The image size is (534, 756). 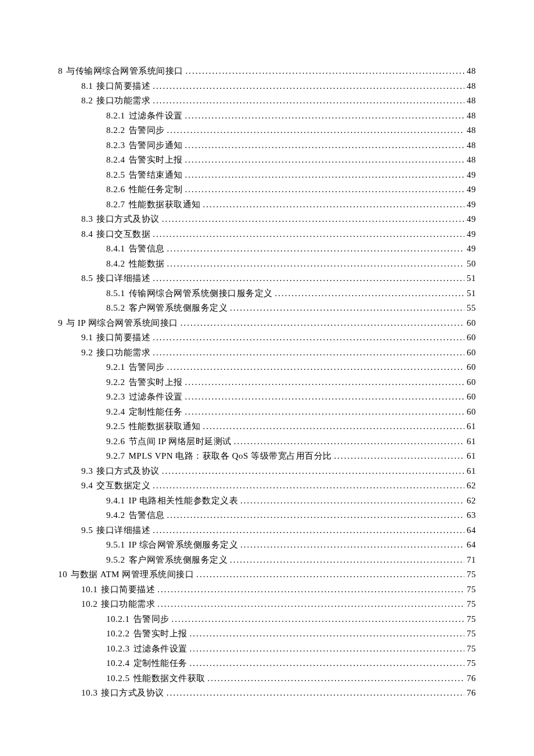 What do you see at coordinates (267, 486) in the screenshot?
I see `toc-entry: 9.4交互数据定义 62` at bounding box center [267, 486].